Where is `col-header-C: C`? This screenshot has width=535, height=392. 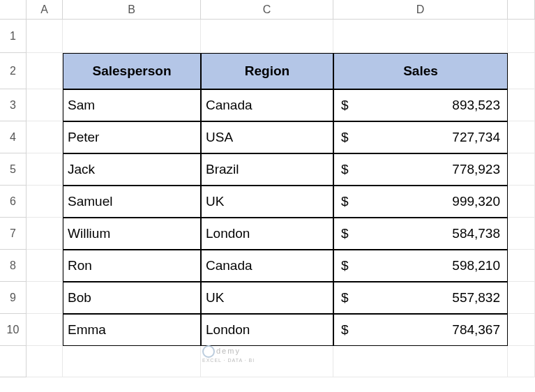 col-header-C: C is located at coordinates (267, 10).